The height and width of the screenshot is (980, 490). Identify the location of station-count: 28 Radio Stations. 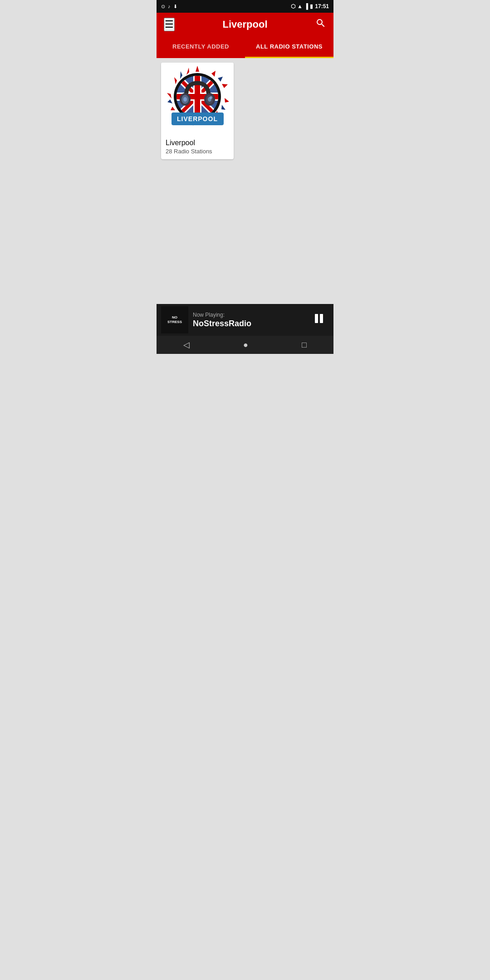
(197, 152).